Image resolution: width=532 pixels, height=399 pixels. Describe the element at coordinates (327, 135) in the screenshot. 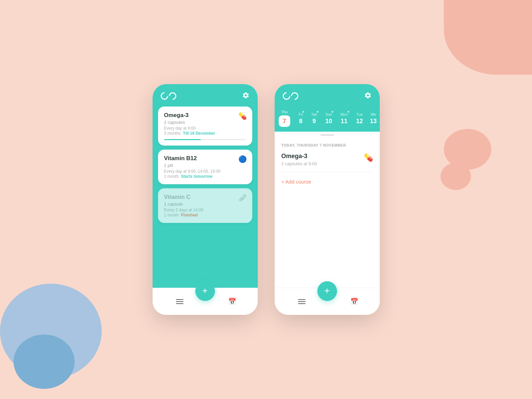

I see `scroll-bar` at that location.